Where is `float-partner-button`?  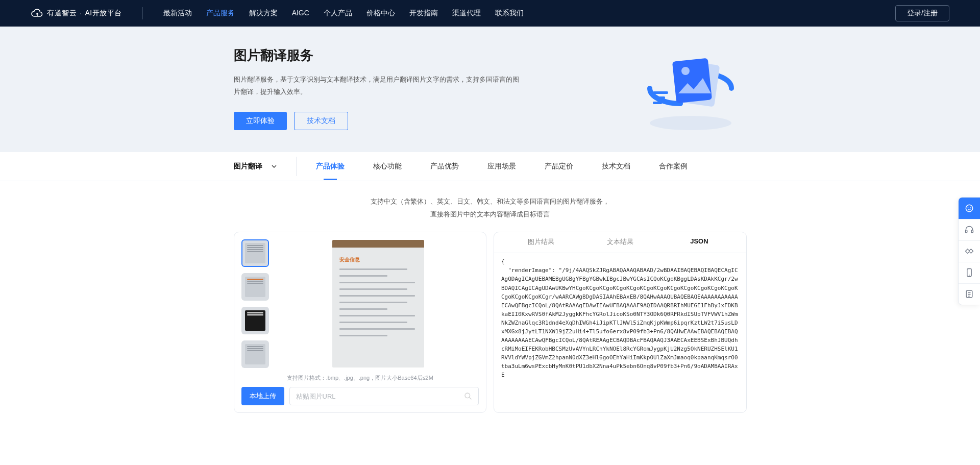 float-partner-button is located at coordinates (969, 251).